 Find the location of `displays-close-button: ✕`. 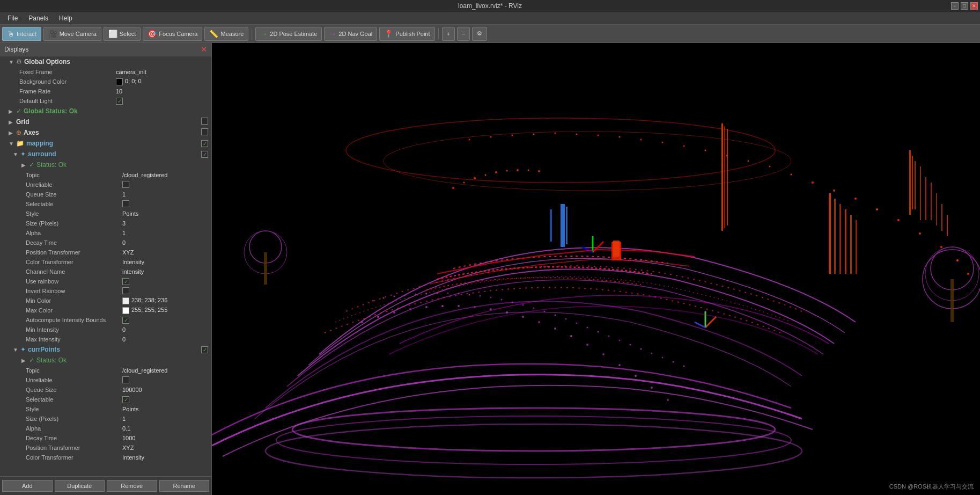

displays-close-button: ✕ is located at coordinates (204, 49).